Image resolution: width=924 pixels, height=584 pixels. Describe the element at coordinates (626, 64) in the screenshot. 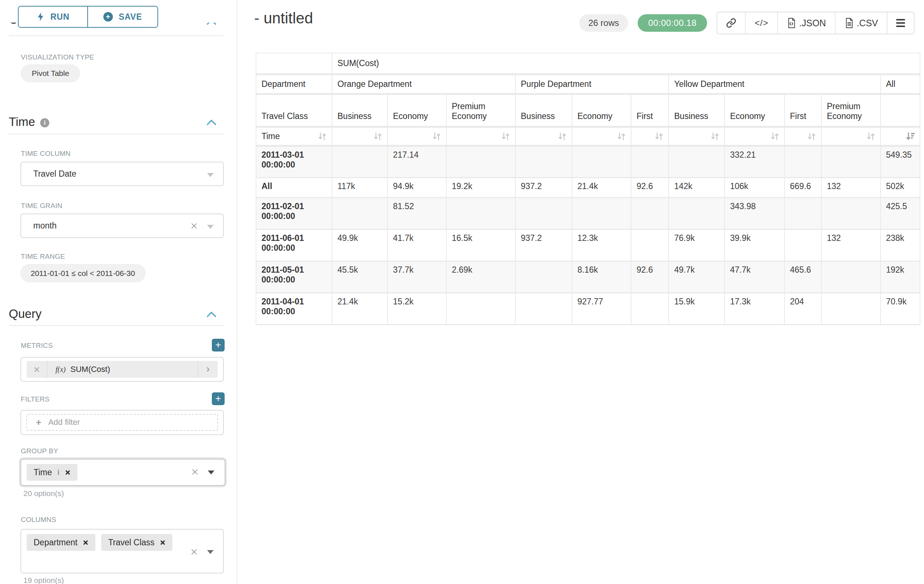

I see `metric-header-cell: SUM(Cost)` at that location.